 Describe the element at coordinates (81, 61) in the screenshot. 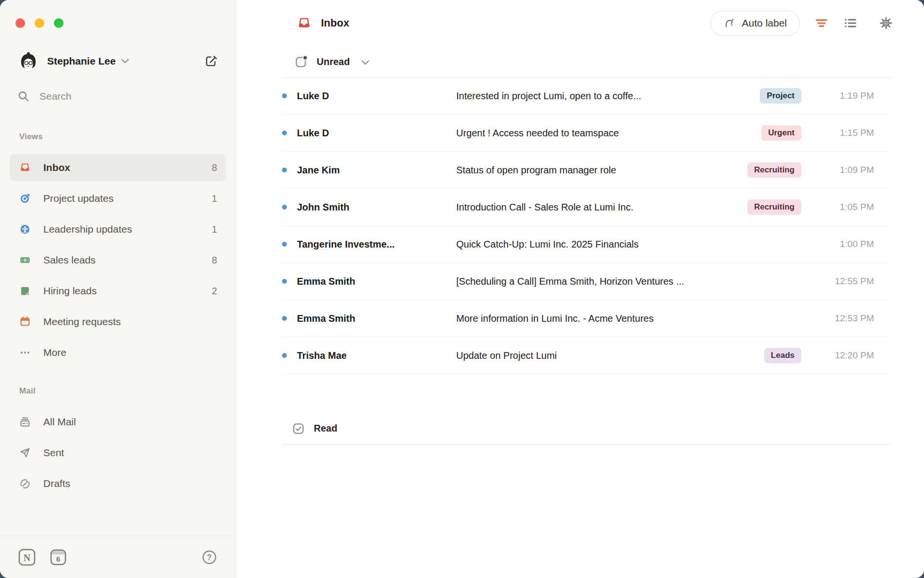

I see `account-name: Stephanie Lee` at that location.